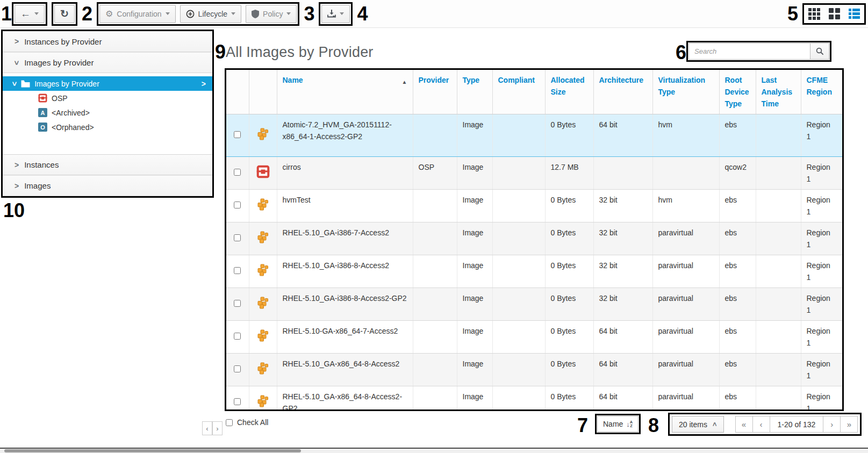 The image size is (868, 453). Describe the element at coordinates (534, 173) in the screenshot. I see `table-row: cirrosOSPImage12.7 MBqcow2Region 1` at that location.